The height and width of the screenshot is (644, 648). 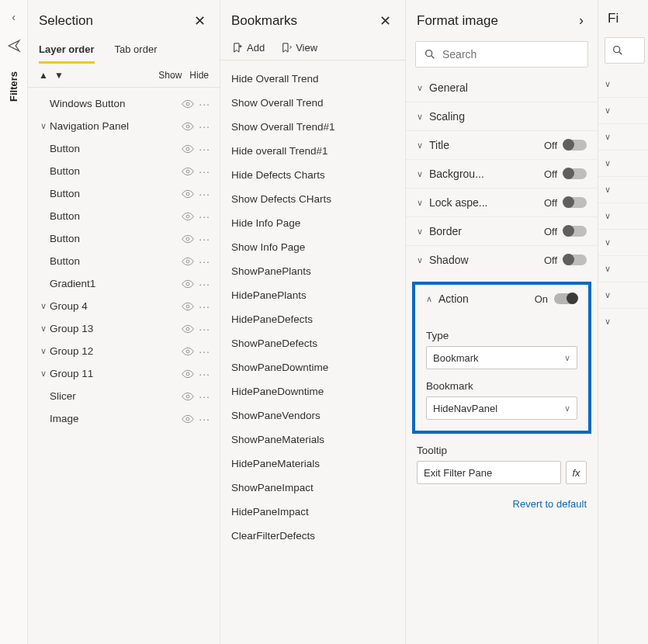 I want to click on bookmark-item: Show Overall Trend, so click(x=313, y=102).